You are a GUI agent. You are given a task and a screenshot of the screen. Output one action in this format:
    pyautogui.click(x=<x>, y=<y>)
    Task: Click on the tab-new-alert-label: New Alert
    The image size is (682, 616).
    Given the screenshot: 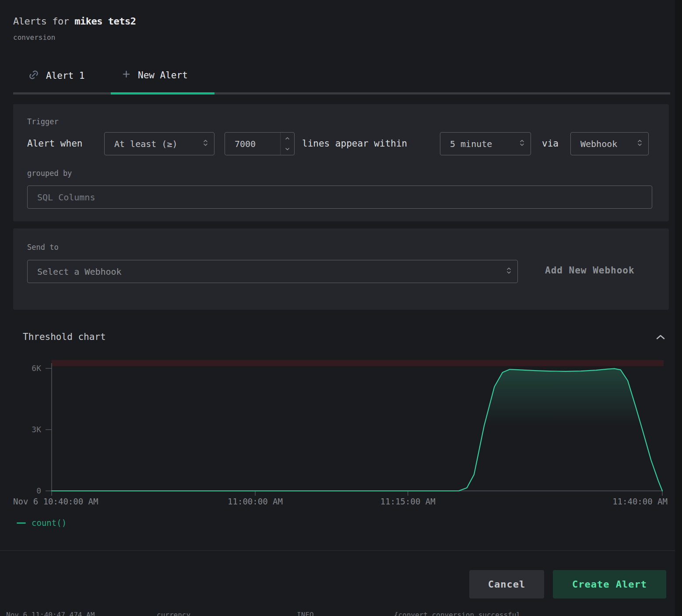 What is the action you would take?
    pyautogui.click(x=163, y=75)
    